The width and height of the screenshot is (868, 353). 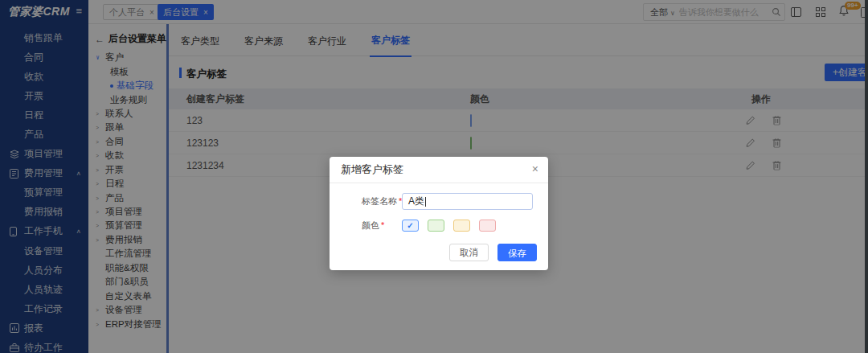 What do you see at coordinates (518, 252) in the screenshot?
I see `save-button: 保存` at bounding box center [518, 252].